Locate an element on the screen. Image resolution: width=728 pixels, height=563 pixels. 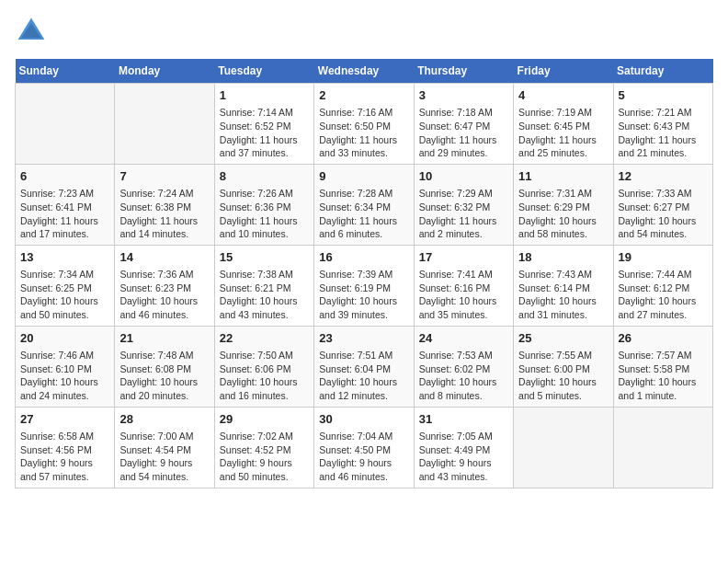
weekday-header-wednesday: Wednesday is located at coordinates (364, 72).